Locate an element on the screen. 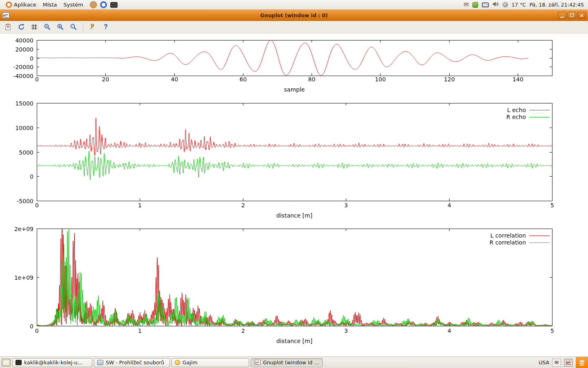  copy-clipboard-button is located at coordinates (8, 27).